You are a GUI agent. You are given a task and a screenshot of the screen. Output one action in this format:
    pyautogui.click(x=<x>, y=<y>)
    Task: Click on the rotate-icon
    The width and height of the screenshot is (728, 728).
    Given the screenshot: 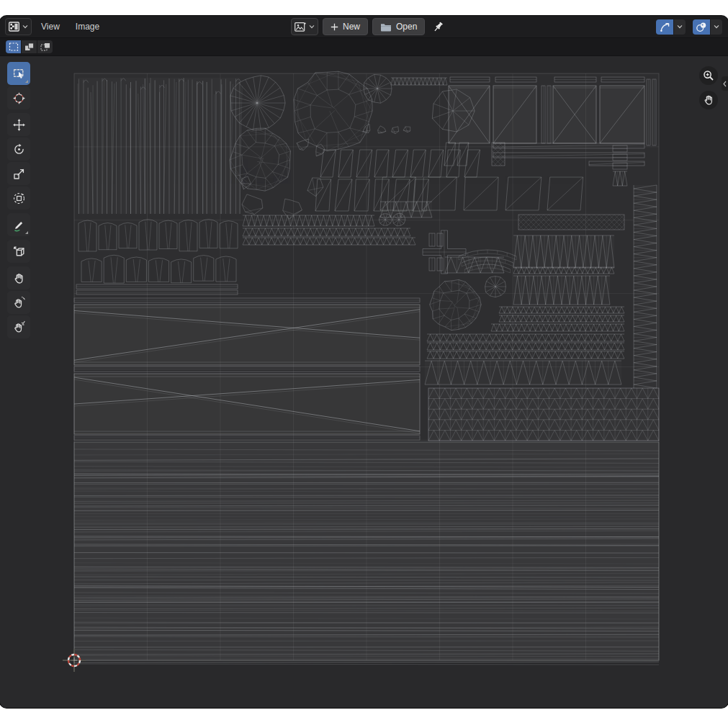 What is the action you would take?
    pyautogui.click(x=19, y=150)
    